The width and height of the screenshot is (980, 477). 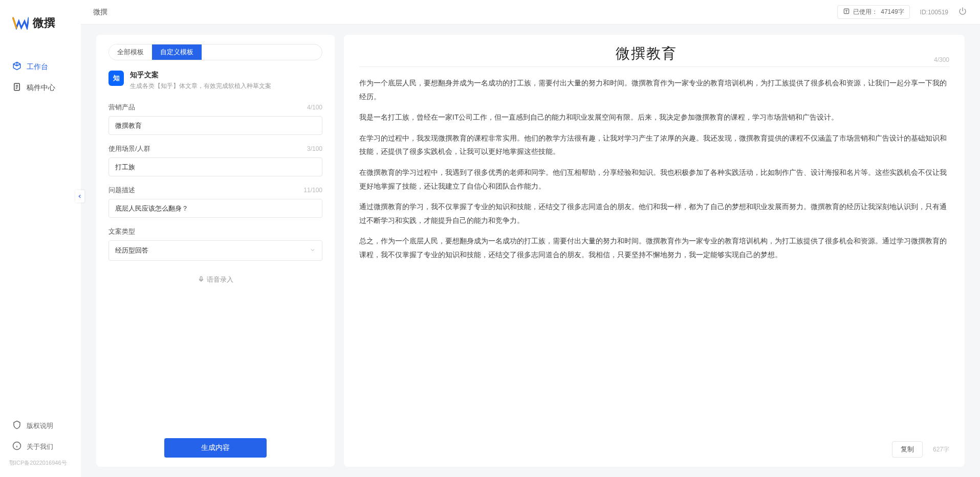 I want to click on shield-icon, so click(x=17, y=425).